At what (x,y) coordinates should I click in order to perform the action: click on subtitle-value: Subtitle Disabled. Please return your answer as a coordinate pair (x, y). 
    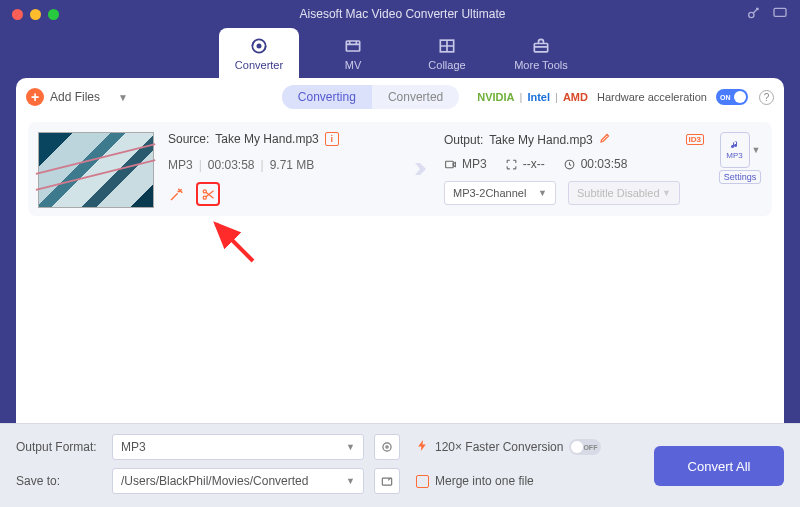
    Looking at the image, I should click on (618, 193).